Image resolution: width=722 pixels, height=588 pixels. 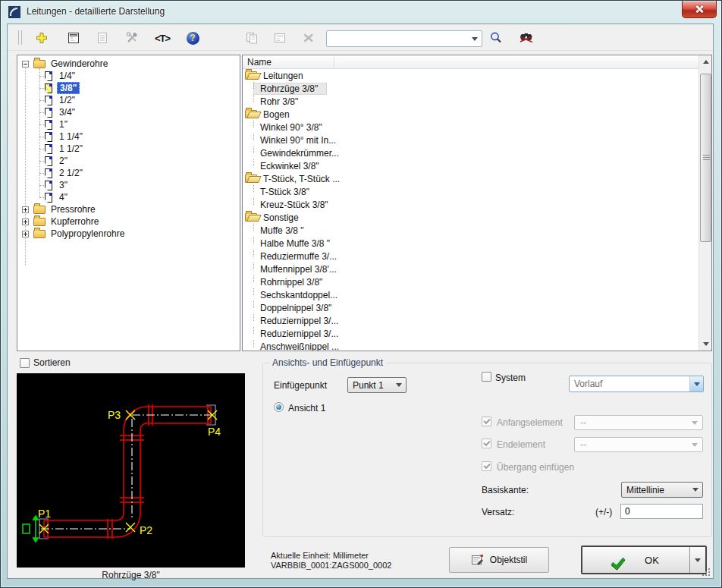 I want to click on list-item: Anschweißnippel ..., so click(x=470, y=345).